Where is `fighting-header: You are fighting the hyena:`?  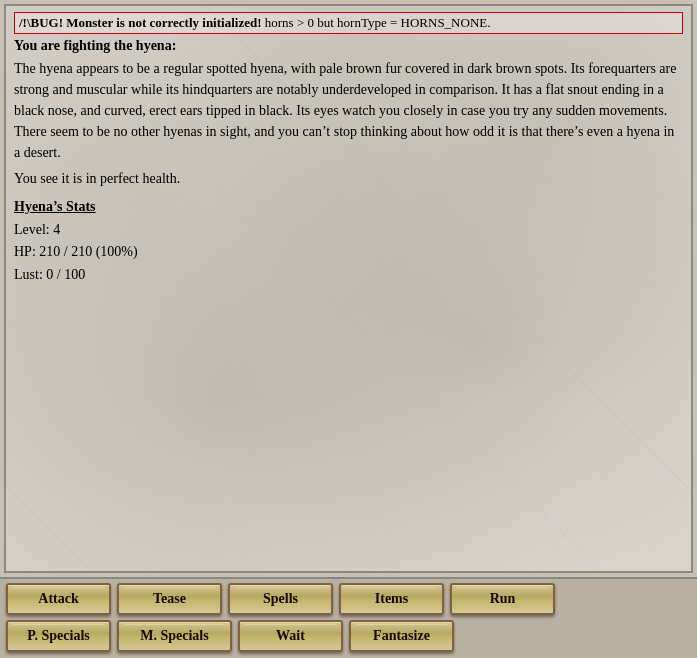
fighting-header: You are fighting the hyena: is located at coordinates (348, 46).